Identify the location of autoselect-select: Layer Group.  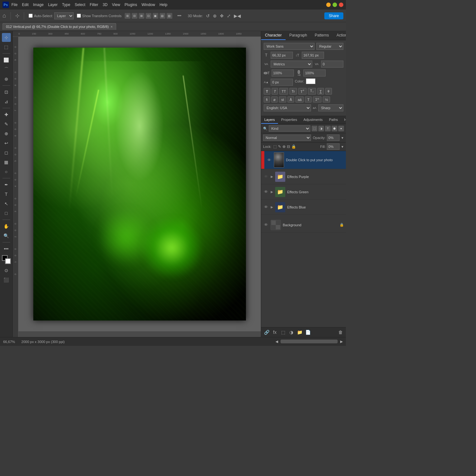
(64, 16).